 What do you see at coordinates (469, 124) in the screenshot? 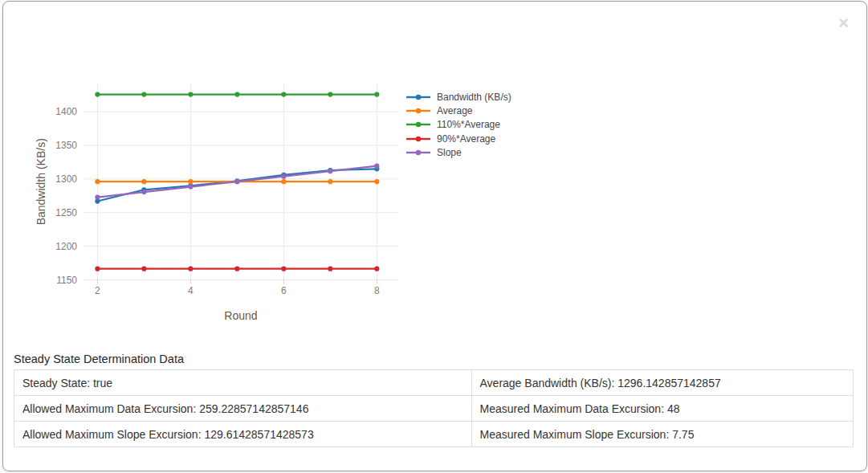
I see `legend-label: 110%*Average` at bounding box center [469, 124].